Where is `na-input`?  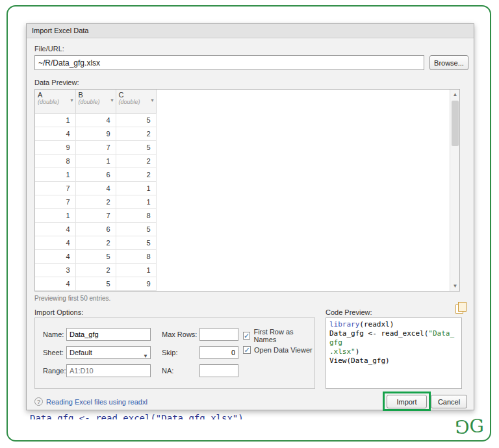 na-input is located at coordinates (219, 371).